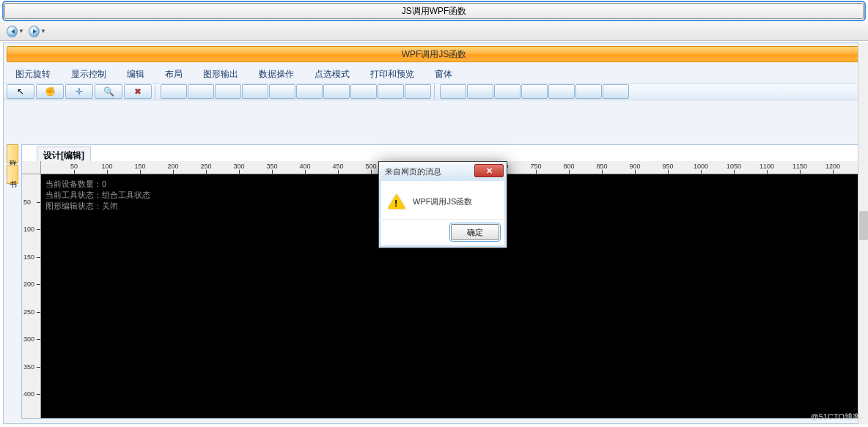  I want to click on forward-arrow-icon, so click(34, 31).